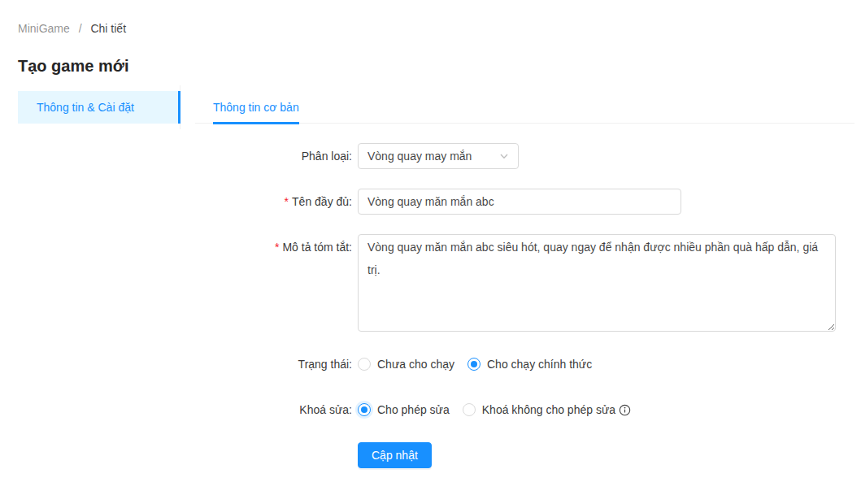 The image size is (861, 504). What do you see at coordinates (322, 202) in the screenshot?
I see `full-name-label-text: Tên đầy đủ:` at bounding box center [322, 202].